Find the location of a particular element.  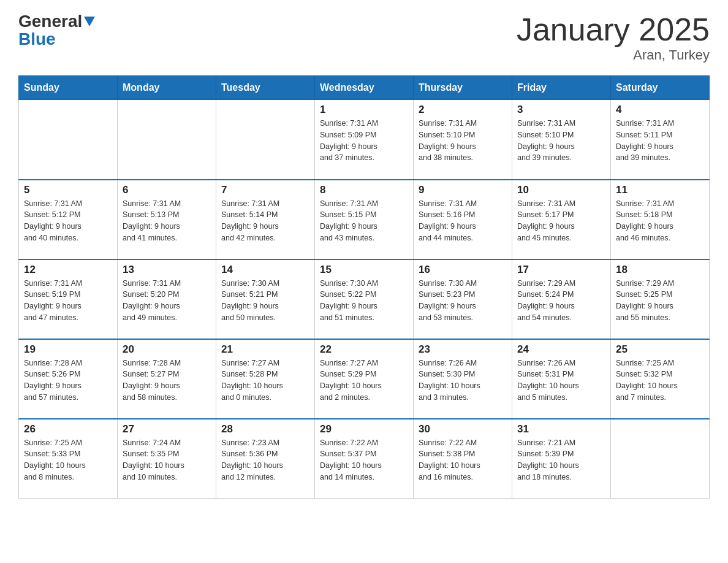

day-info: Sunrise: 7:22 AMSunset: 5:38 PMDaylight:… is located at coordinates (463, 460).